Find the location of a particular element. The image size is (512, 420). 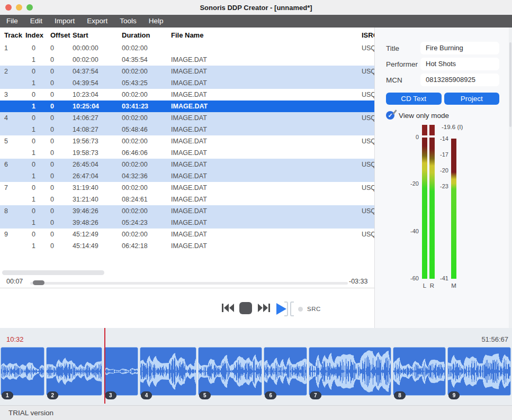

cell-offset: 0 is located at coordinates (61, 246).